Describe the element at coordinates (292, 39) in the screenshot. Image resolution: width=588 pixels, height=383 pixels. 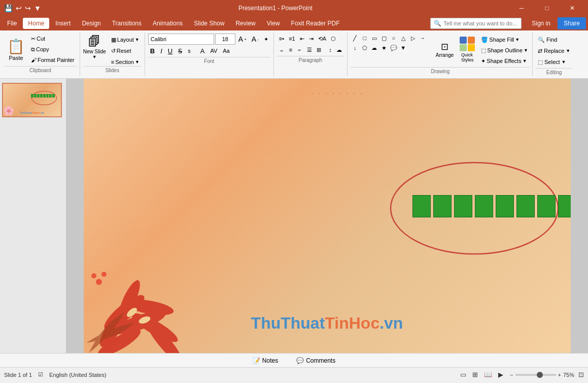
I see `numbering-button: ≡1` at that location.